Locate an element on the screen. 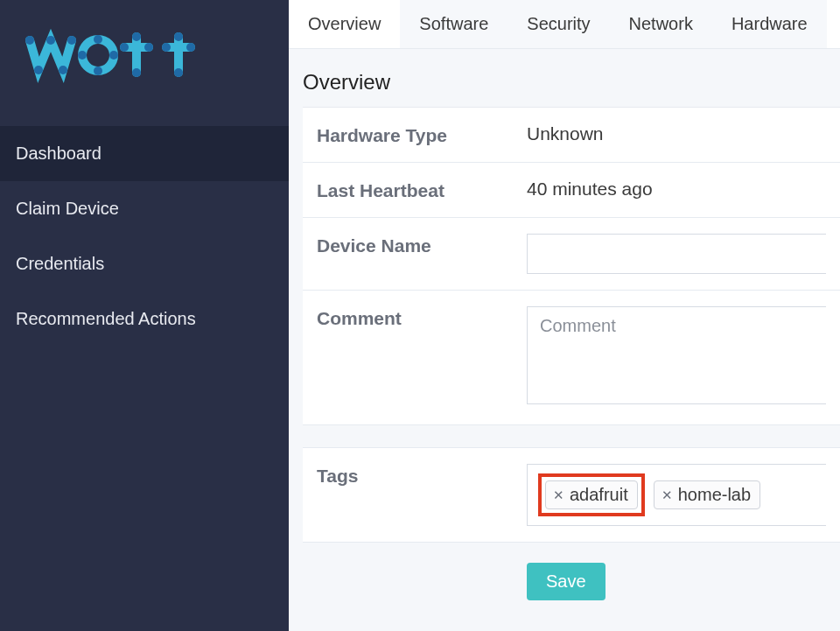  wott-logo-icon is located at coordinates (123, 55).